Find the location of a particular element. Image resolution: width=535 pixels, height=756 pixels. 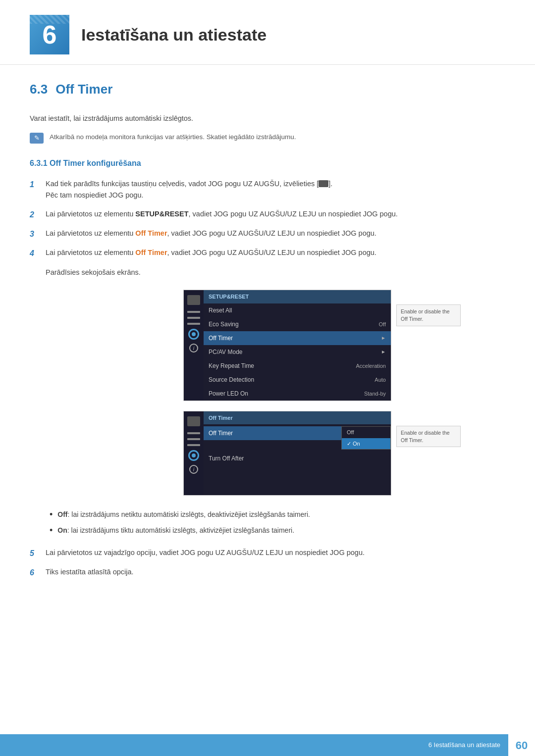

footer-text: 6 Iestatīšana un atiestate is located at coordinates (469, 745).